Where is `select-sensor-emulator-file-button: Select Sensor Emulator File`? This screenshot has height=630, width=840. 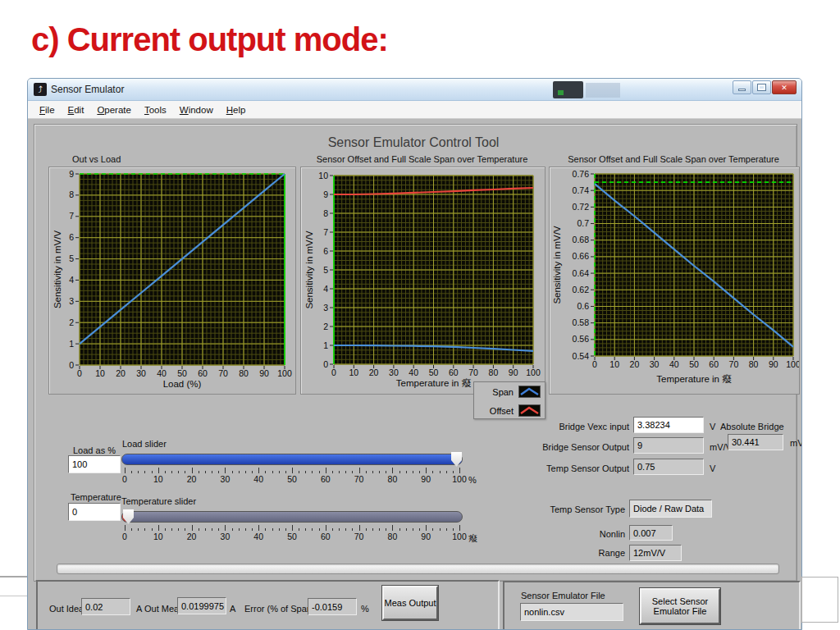
select-sensor-emulator-file-button: Select Sensor Emulator File is located at coordinates (680, 606).